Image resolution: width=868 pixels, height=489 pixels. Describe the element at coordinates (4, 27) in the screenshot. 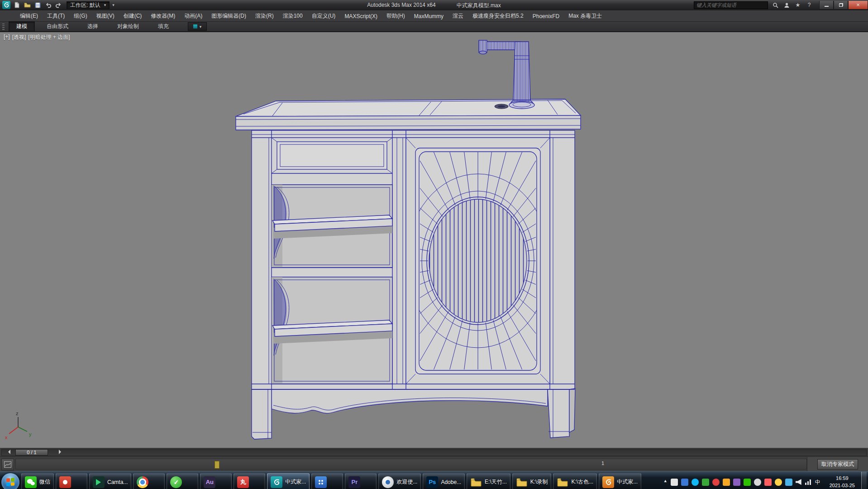

I see `ribbon-grip-handle` at that location.